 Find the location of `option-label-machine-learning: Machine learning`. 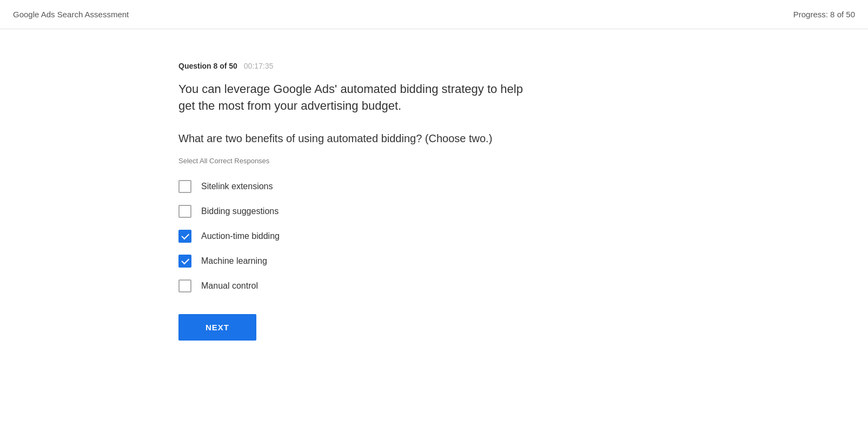

option-label-machine-learning: Machine learning is located at coordinates (234, 261).